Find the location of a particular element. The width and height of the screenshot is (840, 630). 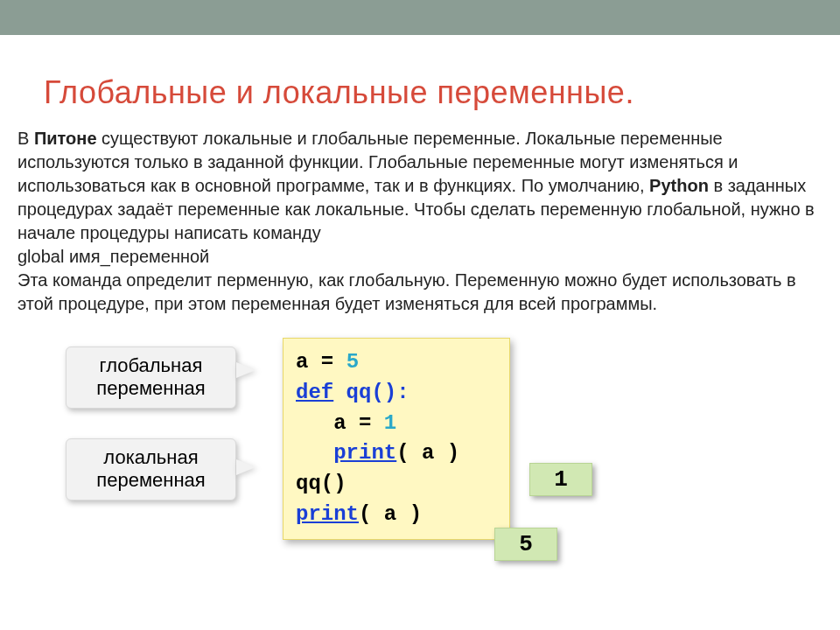

code-number: 5 is located at coordinates (353, 362).